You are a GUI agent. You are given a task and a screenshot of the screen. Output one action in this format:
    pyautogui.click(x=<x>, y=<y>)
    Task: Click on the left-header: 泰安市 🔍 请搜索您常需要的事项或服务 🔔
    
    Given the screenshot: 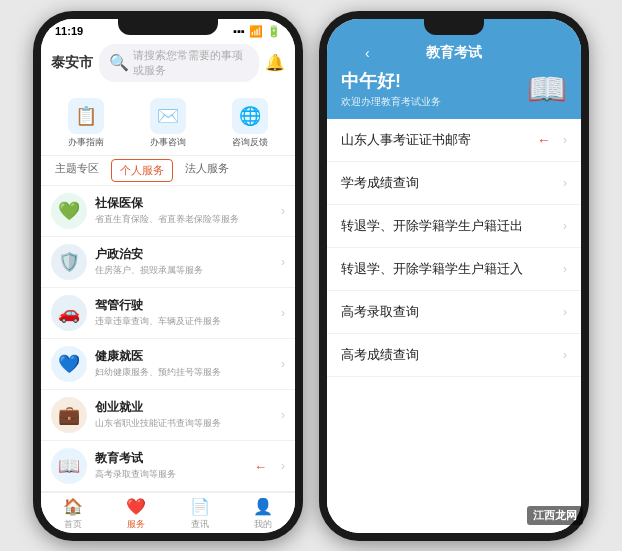 What is the action you would take?
    pyautogui.click(x=168, y=66)
    